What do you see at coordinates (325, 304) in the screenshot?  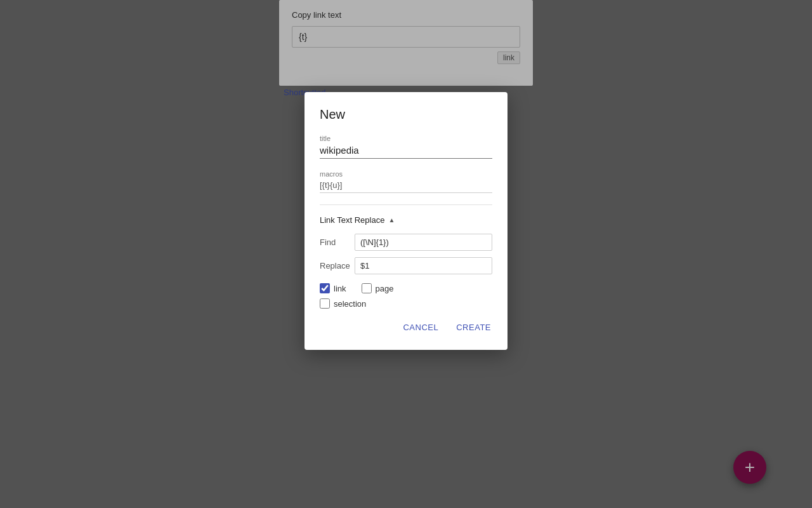 I see `selection-checkbox` at bounding box center [325, 304].